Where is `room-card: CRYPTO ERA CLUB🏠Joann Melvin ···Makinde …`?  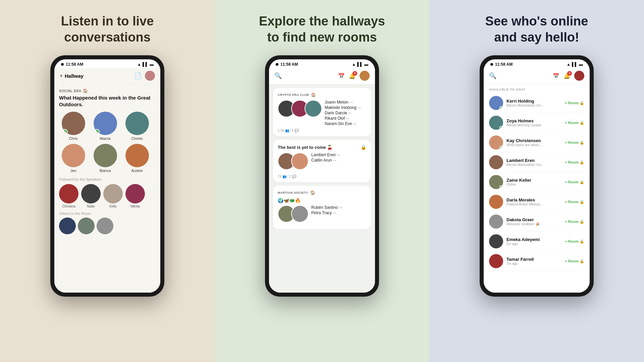
room-card: CRYPTO ERA CLUB🏠Joann Melvin ···Makinde … is located at coordinates (322, 112).